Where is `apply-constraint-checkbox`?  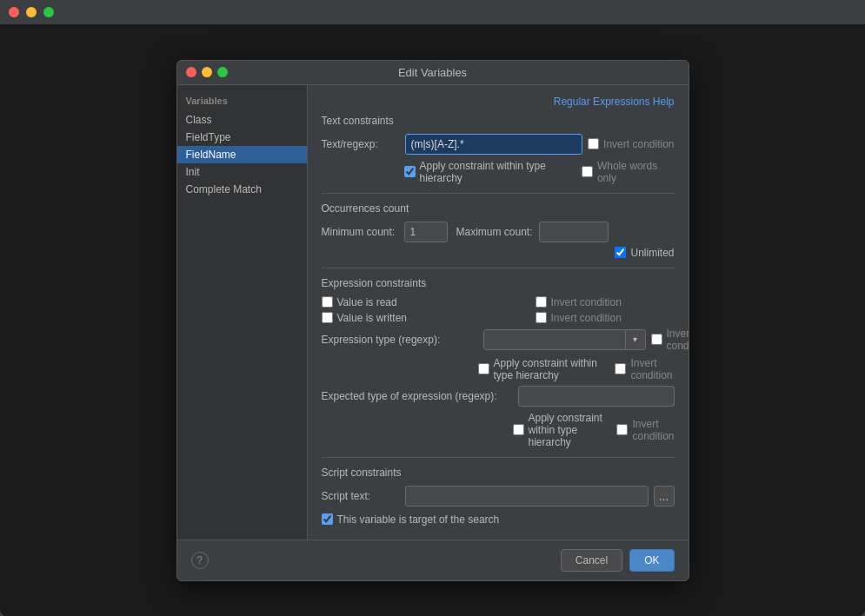 apply-constraint-checkbox is located at coordinates (410, 172).